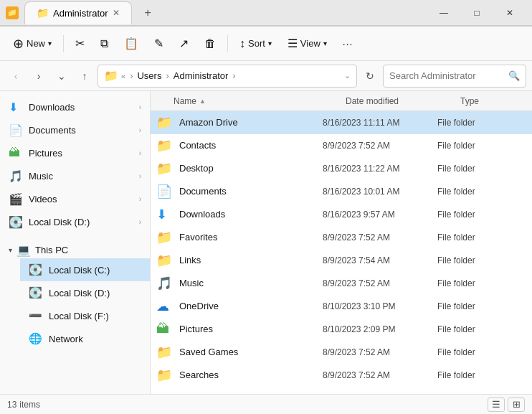  I want to click on delete-icon: 🗑, so click(210, 44).